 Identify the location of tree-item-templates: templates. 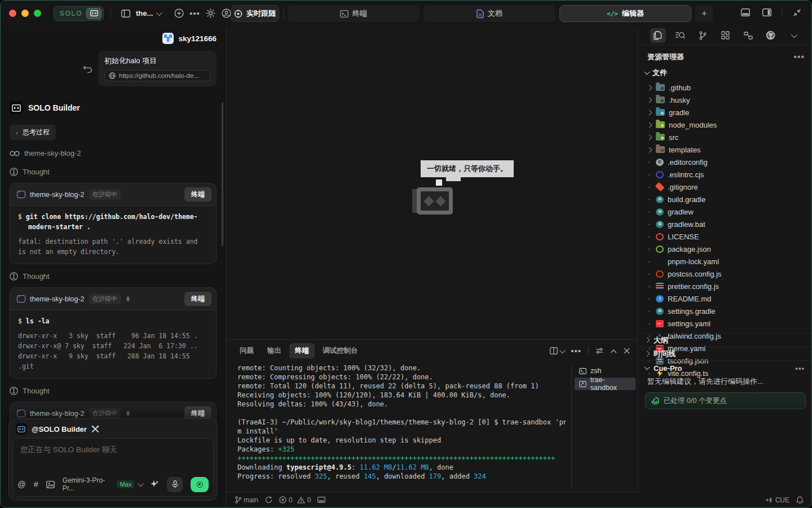
(725, 150).